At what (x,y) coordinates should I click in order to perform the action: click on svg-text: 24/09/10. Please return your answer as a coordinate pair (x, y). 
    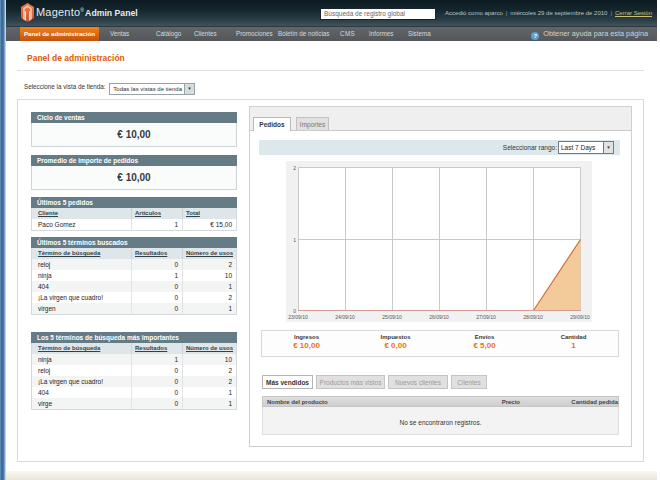
    Looking at the image, I should click on (345, 317).